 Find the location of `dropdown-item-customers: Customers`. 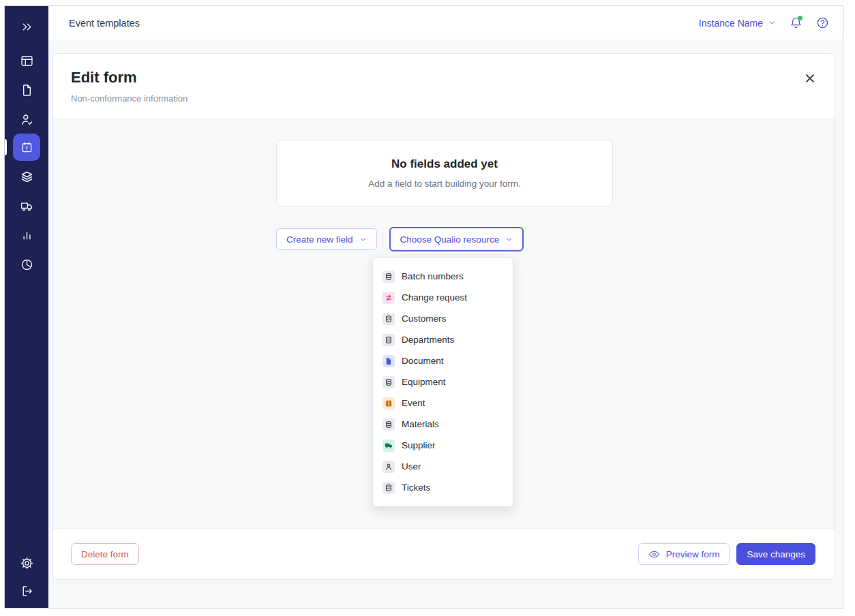

dropdown-item-customers: Customers is located at coordinates (443, 319).